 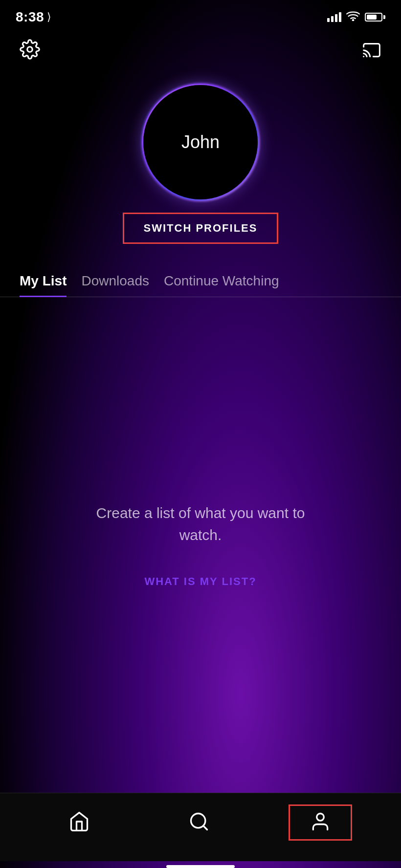 I want to click on profile-name: John, so click(x=200, y=142).